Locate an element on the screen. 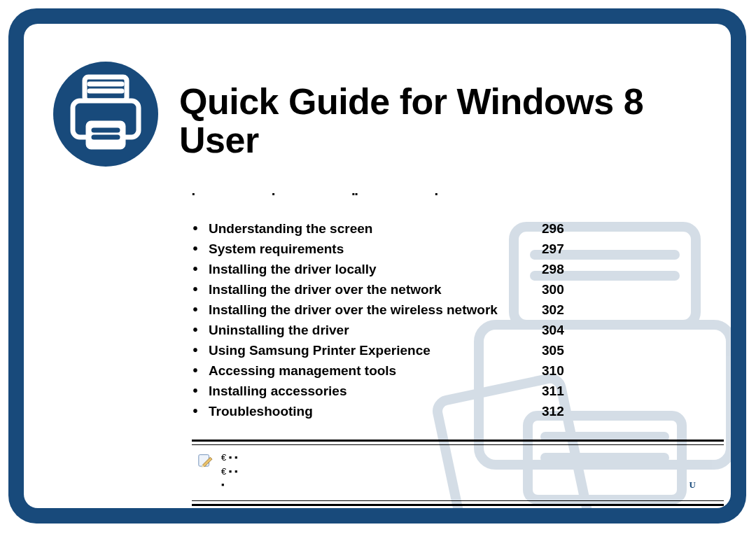  note-box: € ▪ ▪ € ▪ ▪ ▪ U is located at coordinates (458, 473).